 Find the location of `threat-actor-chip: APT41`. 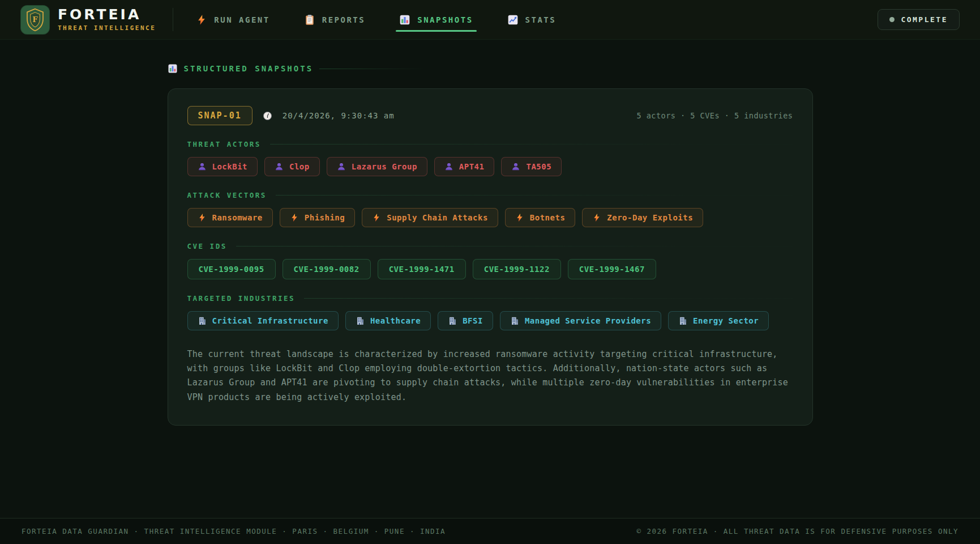

threat-actor-chip: APT41 is located at coordinates (464, 167).